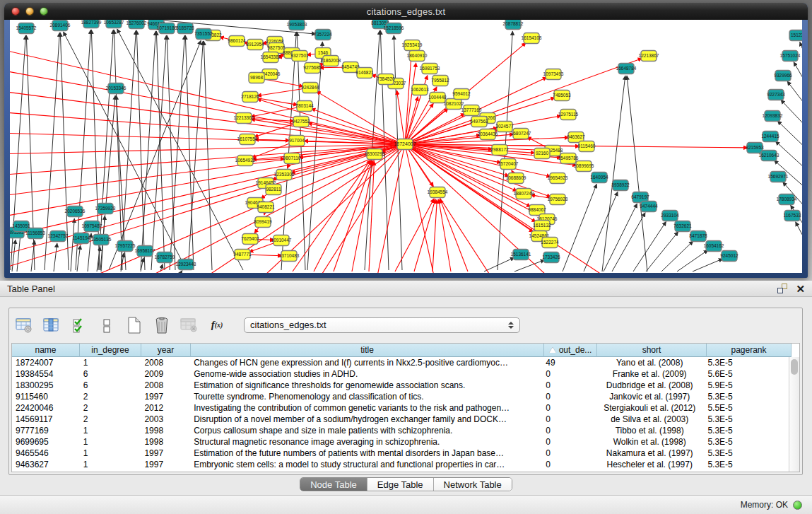  Describe the element at coordinates (92, 23) in the screenshot. I see `graph-node-label: 18827399` at that location.